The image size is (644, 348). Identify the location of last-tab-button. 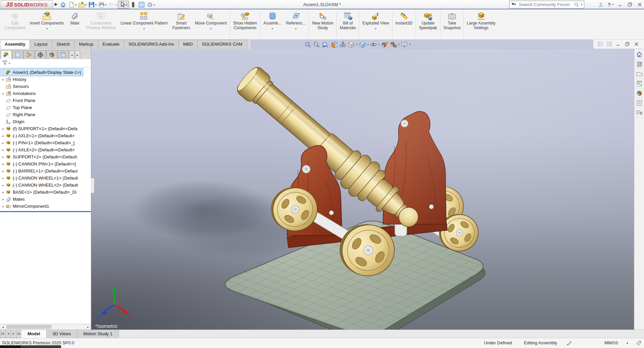
(19, 334).